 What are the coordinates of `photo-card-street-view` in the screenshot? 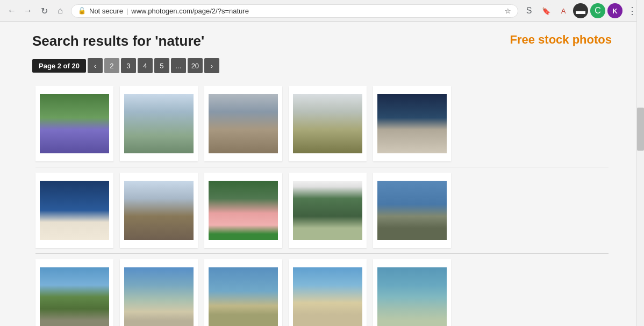 It's located at (74, 293).